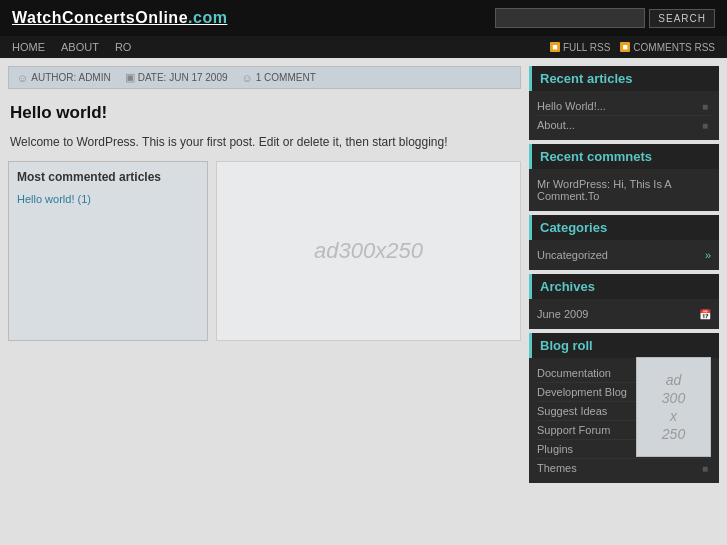  What do you see at coordinates (72, 47) in the screenshot?
I see `nav-links: HOME ABOUT RO` at bounding box center [72, 47].